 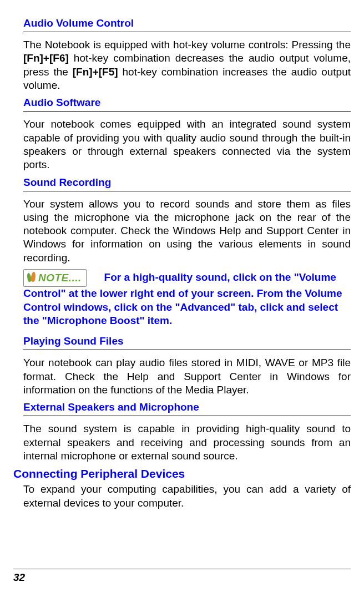 I want to click on heading-sound-recording: Sound Recording, so click(x=187, y=184).